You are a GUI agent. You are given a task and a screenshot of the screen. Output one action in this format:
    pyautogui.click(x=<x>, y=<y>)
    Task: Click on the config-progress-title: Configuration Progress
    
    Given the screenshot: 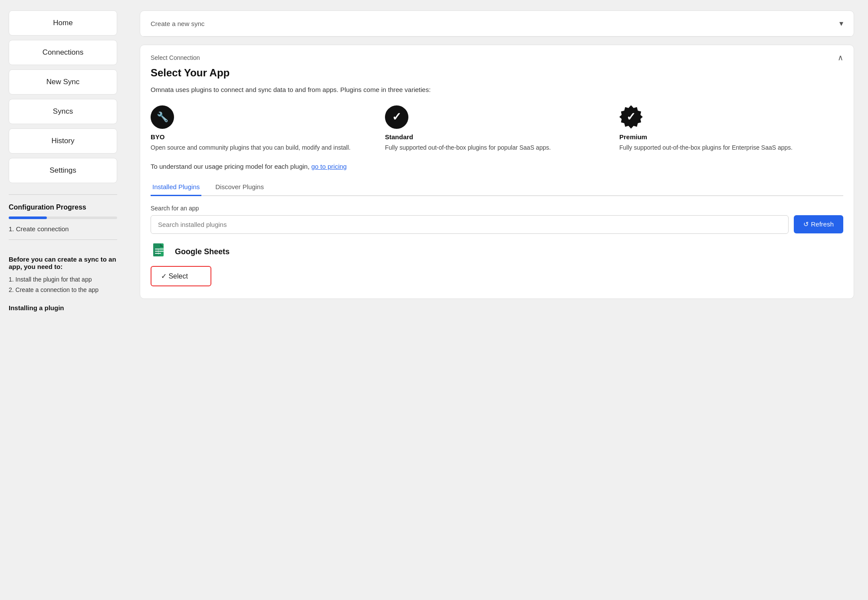 What is the action you would take?
    pyautogui.click(x=63, y=207)
    